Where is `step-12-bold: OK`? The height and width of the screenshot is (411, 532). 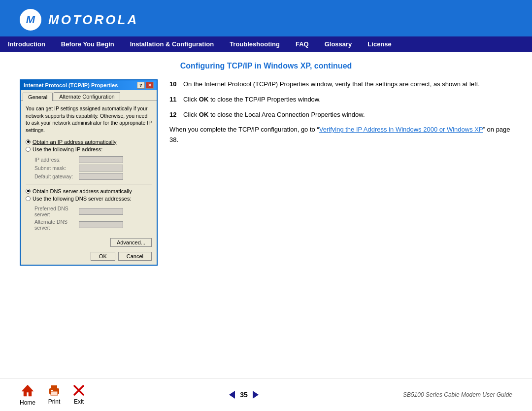 step-12-bold: OK is located at coordinates (204, 114).